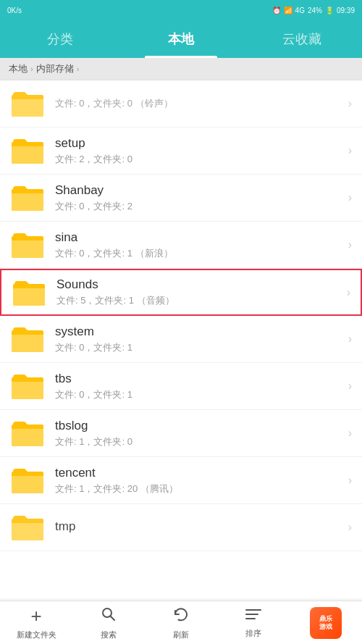 This screenshot has height=644, width=362. Describe the element at coordinates (198, 198) in the screenshot. I see `file-info: Shanbay 文件: 0，文件夹: 2` at that location.